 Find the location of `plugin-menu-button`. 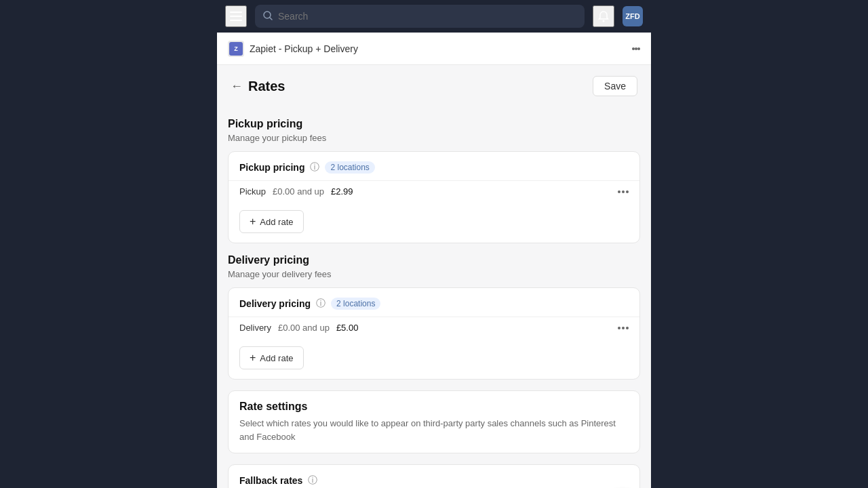

plugin-menu-button is located at coordinates (636, 49).